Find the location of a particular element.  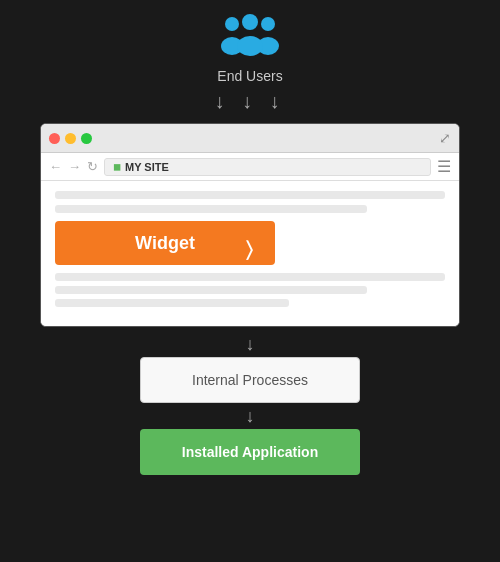

browser-titlebar: ⤢ is located at coordinates (250, 138).